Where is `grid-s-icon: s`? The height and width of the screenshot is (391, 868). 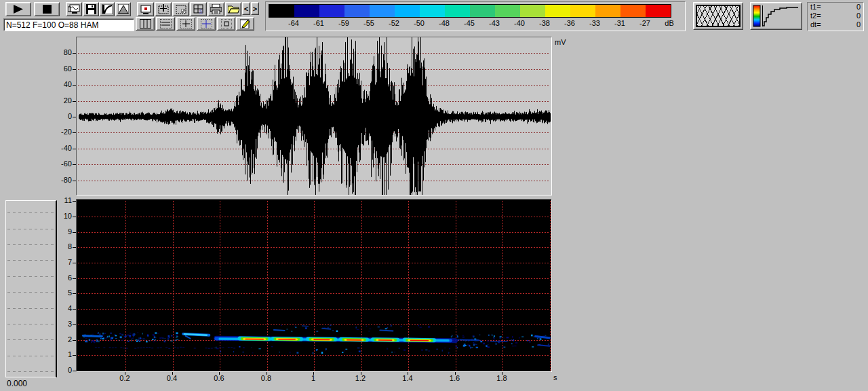
grid-s-icon: s is located at coordinates (199, 10).